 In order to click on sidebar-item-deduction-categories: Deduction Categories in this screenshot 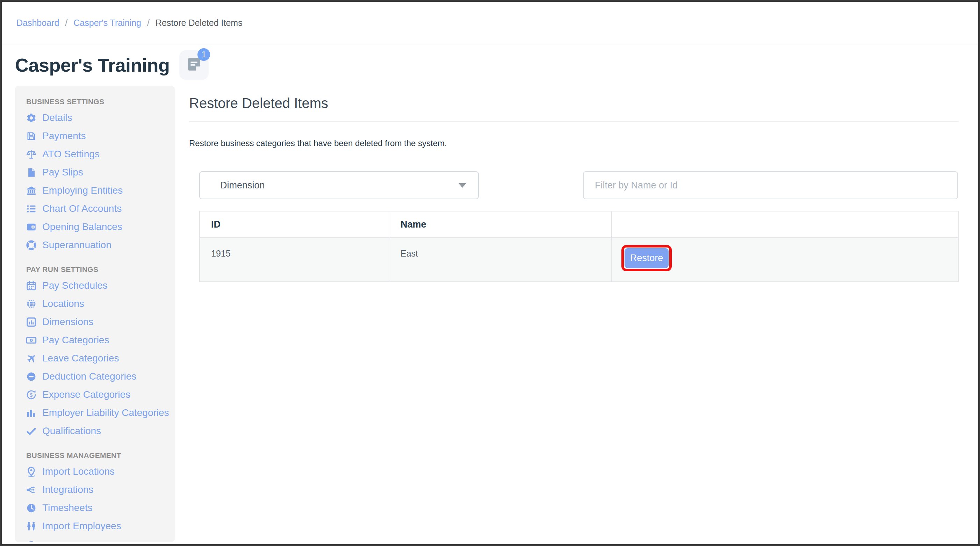, I will do `click(99, 377)`.